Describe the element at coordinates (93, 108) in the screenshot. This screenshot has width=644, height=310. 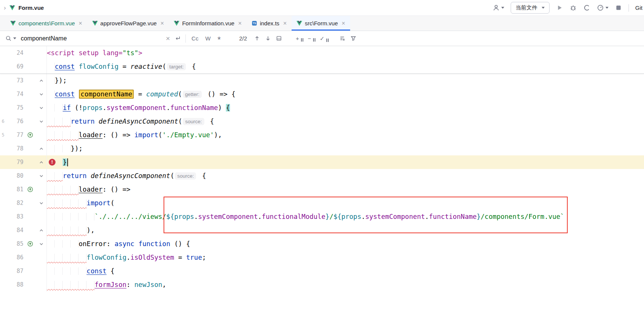
I see `code-token: props` at that location.